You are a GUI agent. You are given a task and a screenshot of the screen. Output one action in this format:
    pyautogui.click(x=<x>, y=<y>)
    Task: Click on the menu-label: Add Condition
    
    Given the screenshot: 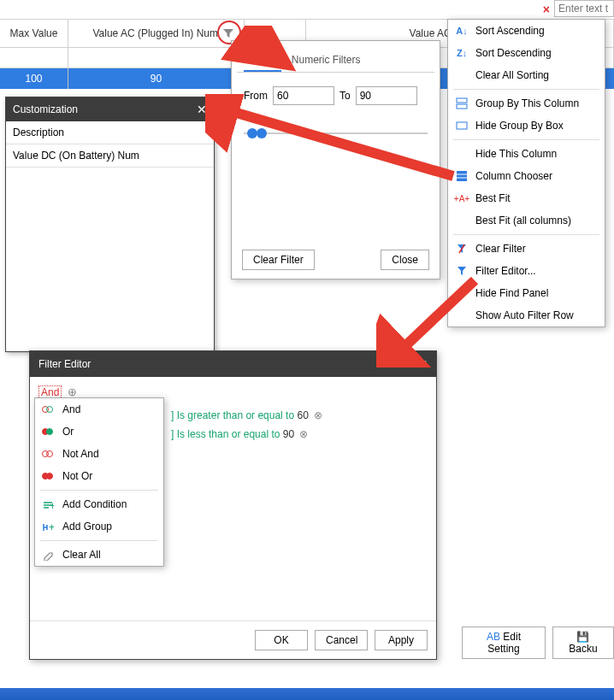 What is the action you would take?
    pyautogui.click(x=94, y=504)
    